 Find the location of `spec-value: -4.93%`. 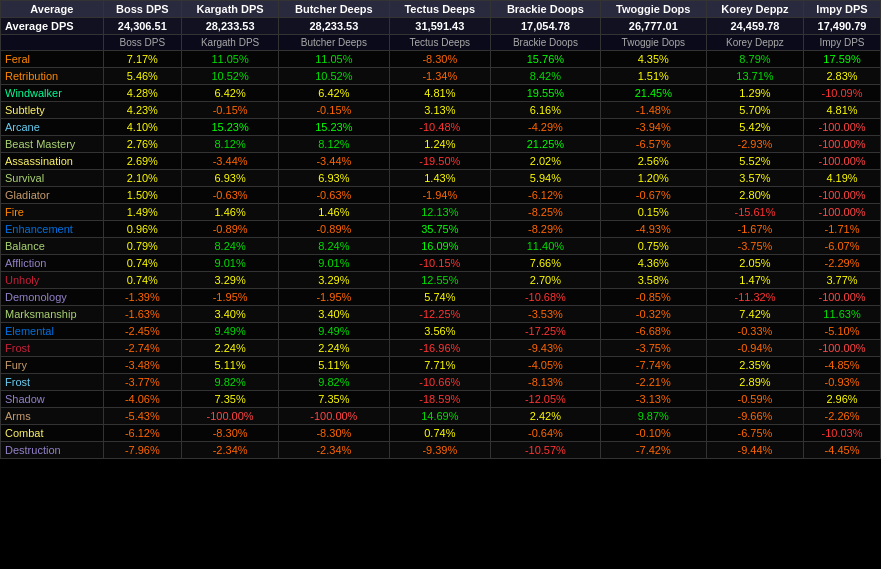

spec-value: -4.93% is located at coordinates (653, 230).